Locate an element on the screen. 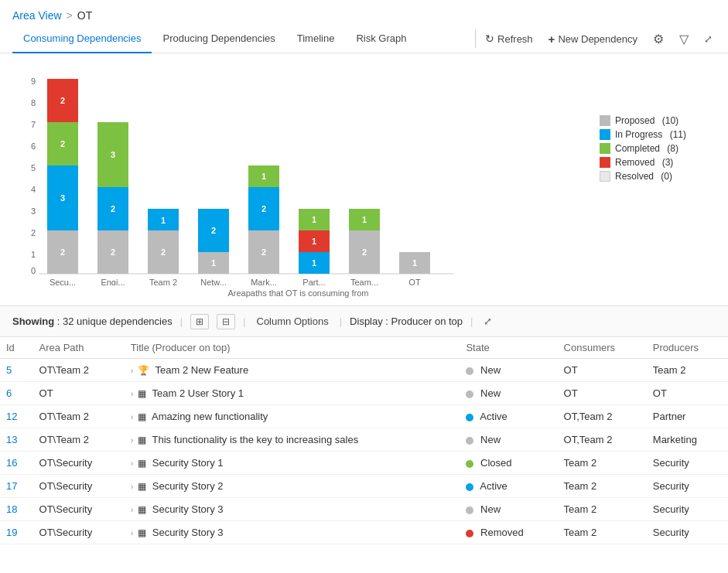 The width and height of the screenshot is (728, 573). work-item-icon: 🏆 is located at coordinates (144, 370).